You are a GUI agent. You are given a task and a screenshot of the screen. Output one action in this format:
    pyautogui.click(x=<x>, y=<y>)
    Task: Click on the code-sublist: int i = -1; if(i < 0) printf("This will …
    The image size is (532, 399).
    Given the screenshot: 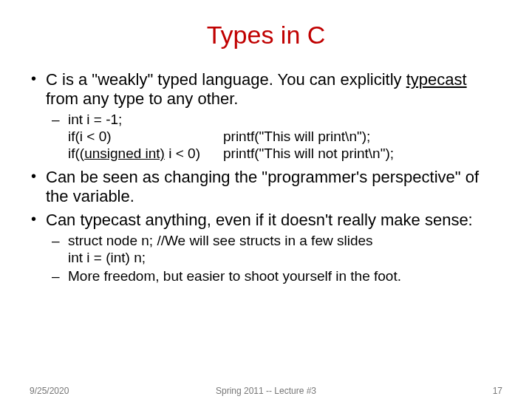 What is the action you would take?
    pyautogui.click(x=274, y=137)
    